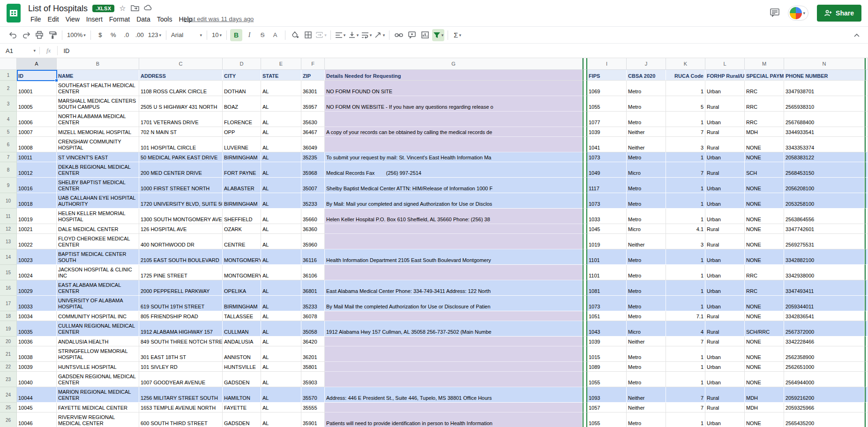  Describe the element at coordinates (249, 35) in the screenshot. I see `italic-button: I` at that location.